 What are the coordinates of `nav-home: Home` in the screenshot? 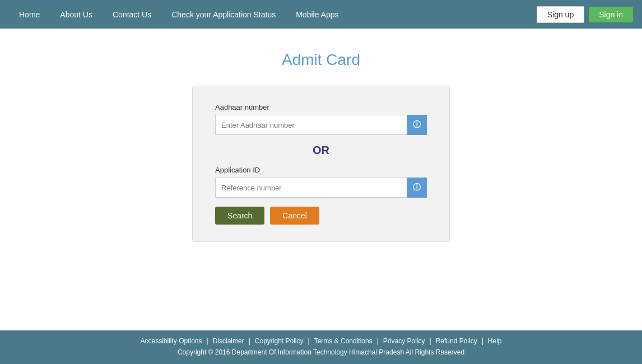 It's located at (29, 15).